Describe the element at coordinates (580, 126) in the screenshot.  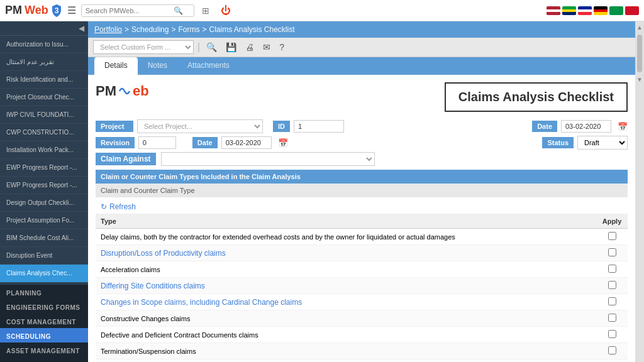
I see `date-field: Date 03-02-2020 📅` at that location.